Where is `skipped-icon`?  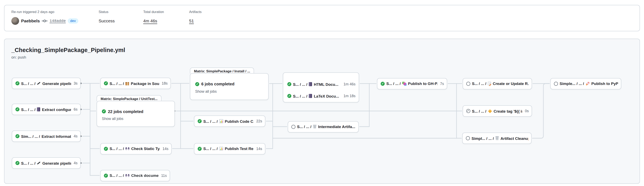
skipped-icon is located at coordinates (468, 111).